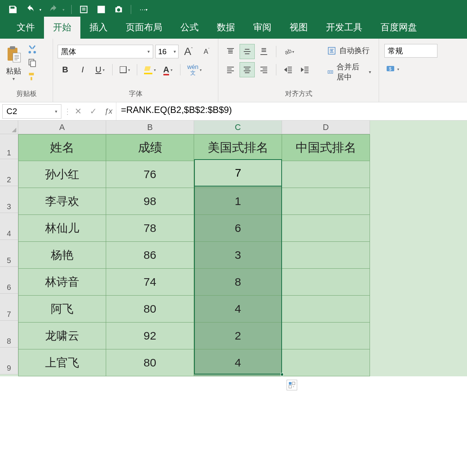 This screenshot has height=476, width=467. Describe the element at coordinates (62, 228) in the screenshot. I see `cell: 林仙儿` at that location.